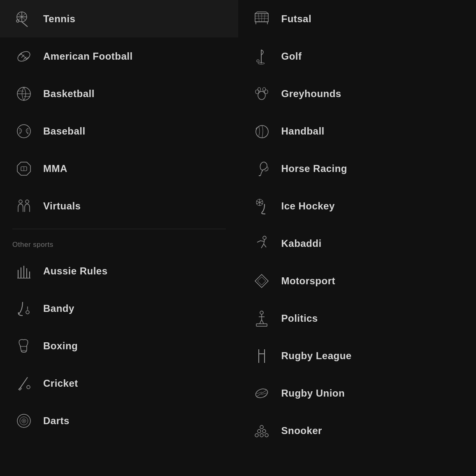  Describe the element at coordinates (262, 206) in the screenshot. I see `ice-hockey-icon` at that location.